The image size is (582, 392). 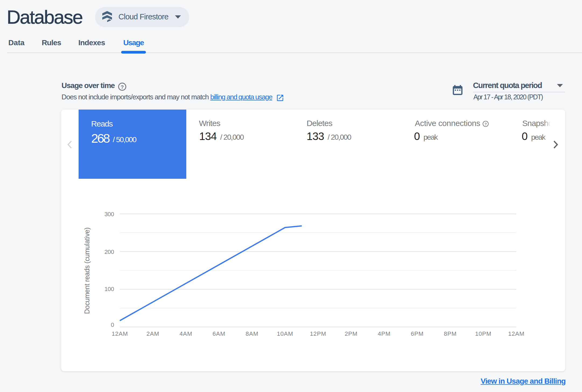 What do you see at coordinates (219, 334) in the screenshot?
I see `svg-text: 6AM` at bounding box center [219, 334].